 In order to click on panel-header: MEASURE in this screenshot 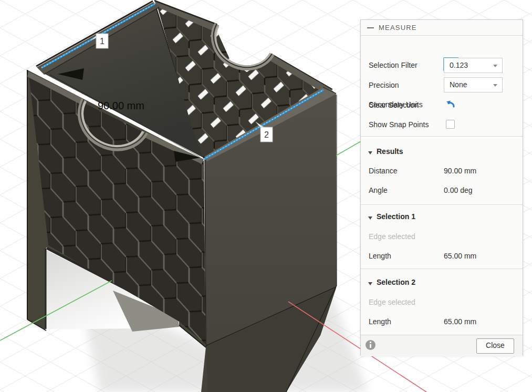, I will do `click(442, 28)`.